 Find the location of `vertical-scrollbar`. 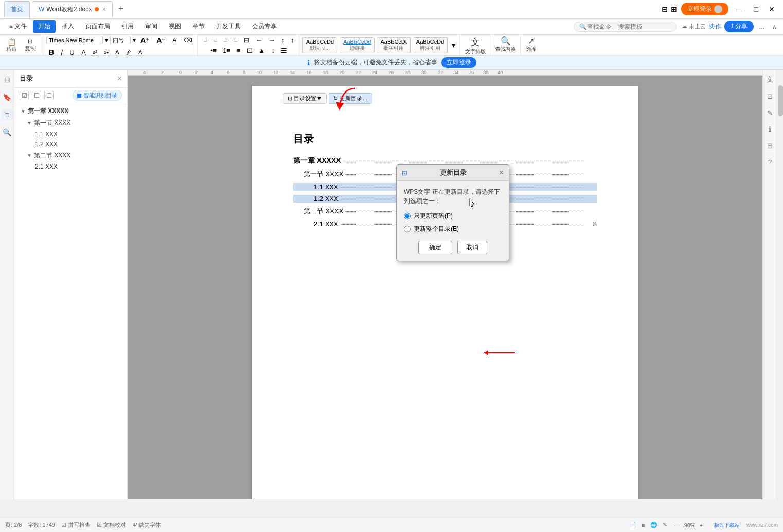

vertical-scrollbar is located at coordinates (780, 285).